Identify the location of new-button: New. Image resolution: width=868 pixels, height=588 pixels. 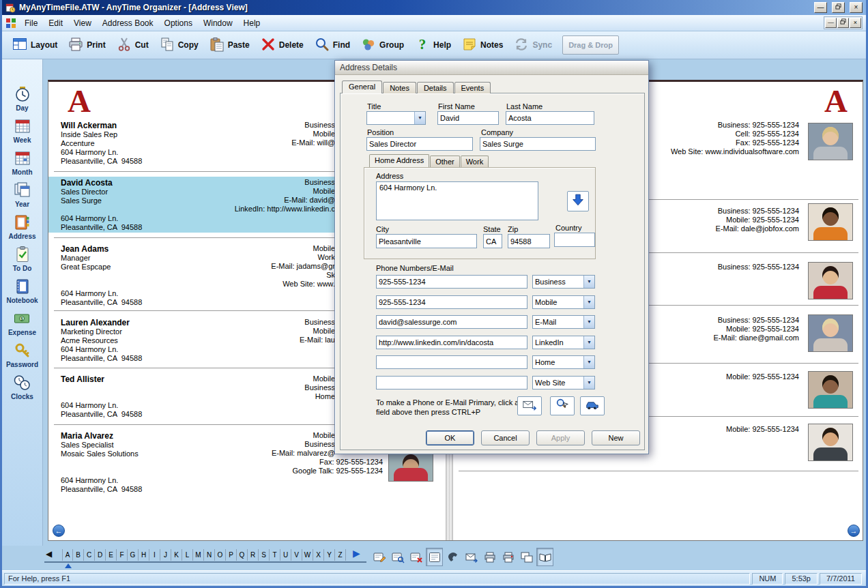
(616, 438).